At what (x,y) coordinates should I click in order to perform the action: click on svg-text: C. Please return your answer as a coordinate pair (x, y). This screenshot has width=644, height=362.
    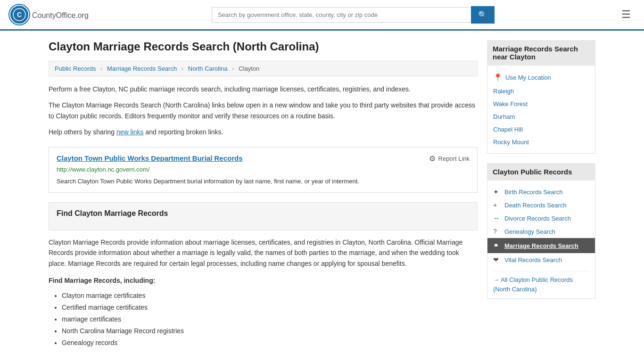
    Looking at the image, I should click on (19, 15).